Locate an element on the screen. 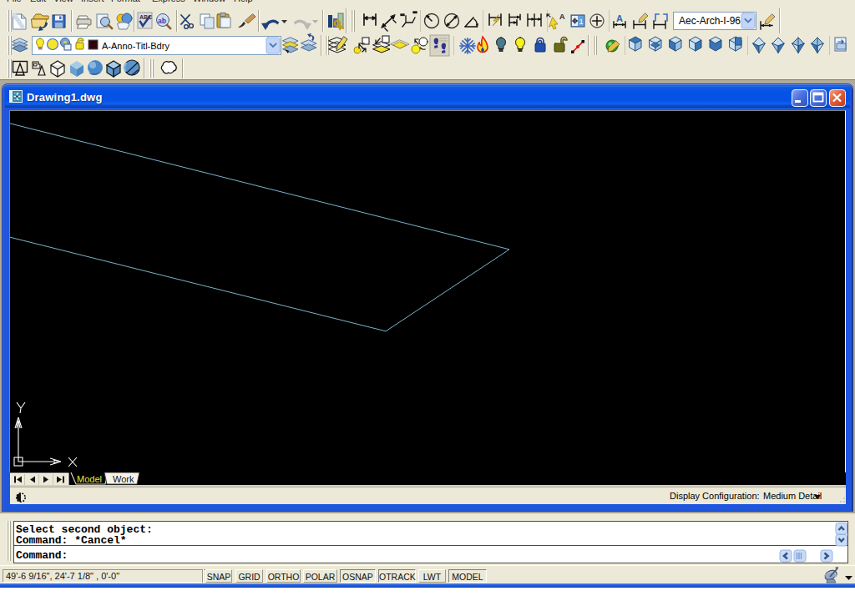 This screenshot has height=616, width=855. svg-text: A-Anno-Titl-Bdry is located at coordinates (135, 46).